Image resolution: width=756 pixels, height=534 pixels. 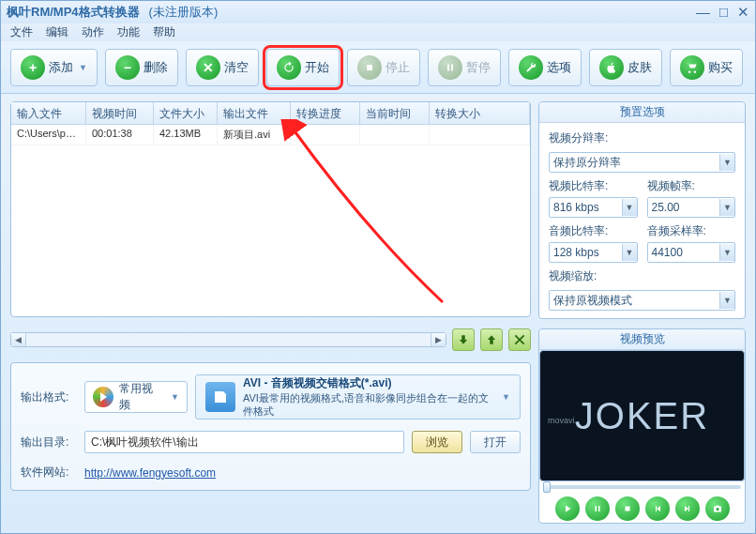 I want to click on app-status: (未注册版本), so click(x=184, y=12).